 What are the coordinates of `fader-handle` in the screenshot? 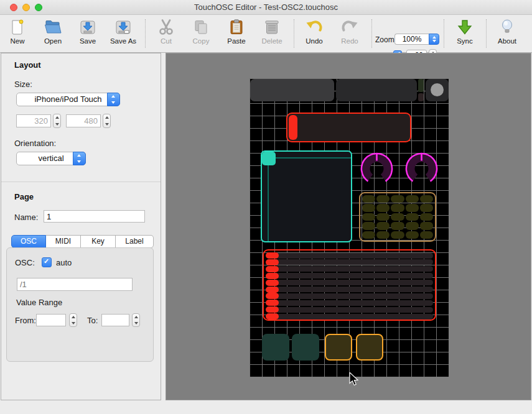 It's located at (293, 127).